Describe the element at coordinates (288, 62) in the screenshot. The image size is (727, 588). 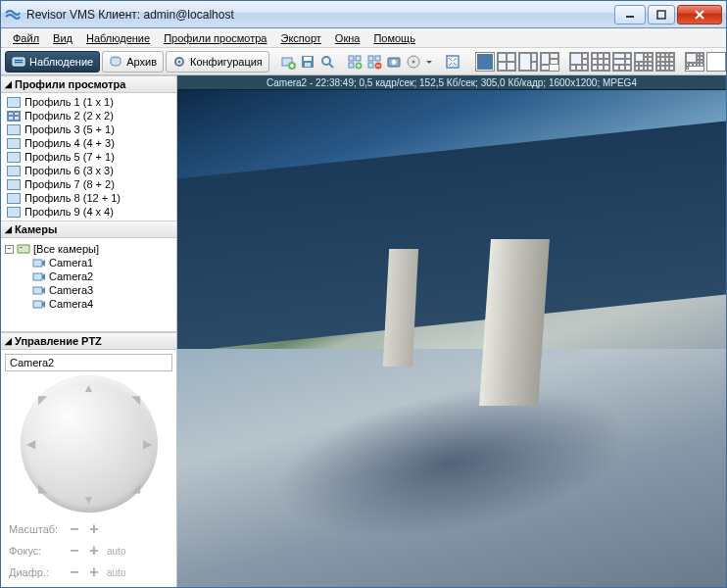
I see `tool-add` at that location.